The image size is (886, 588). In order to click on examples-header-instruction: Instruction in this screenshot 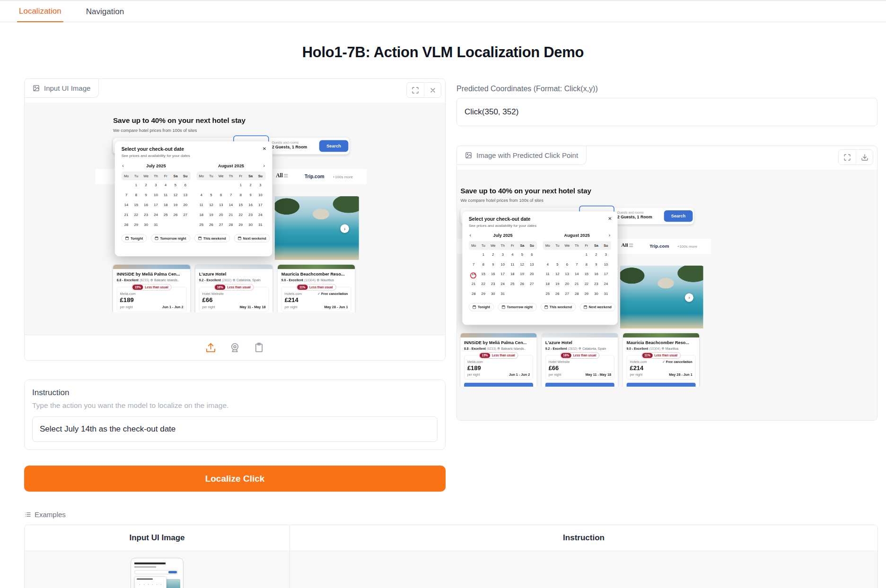, I will do `click(584, 538)`.